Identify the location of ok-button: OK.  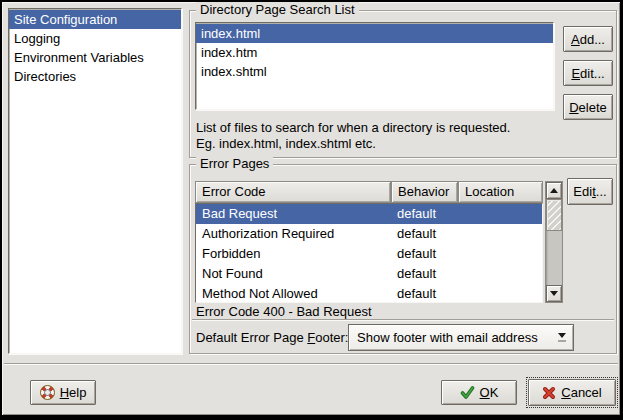
(479, 392).